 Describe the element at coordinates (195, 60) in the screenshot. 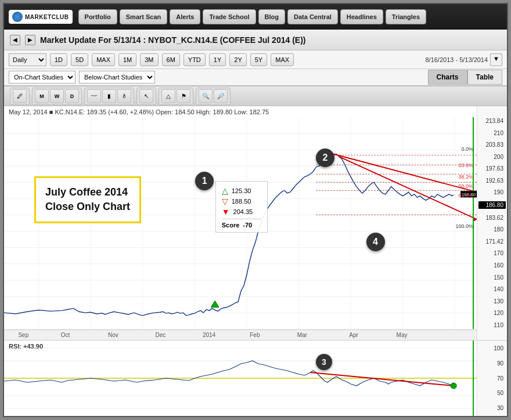

I see `period-ytd: YTD` at that location.